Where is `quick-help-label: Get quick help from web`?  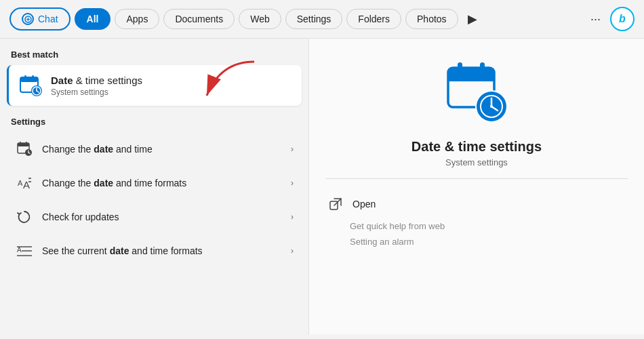 quick-help-label: Get quick help from web is located at coordinates (477, 226).